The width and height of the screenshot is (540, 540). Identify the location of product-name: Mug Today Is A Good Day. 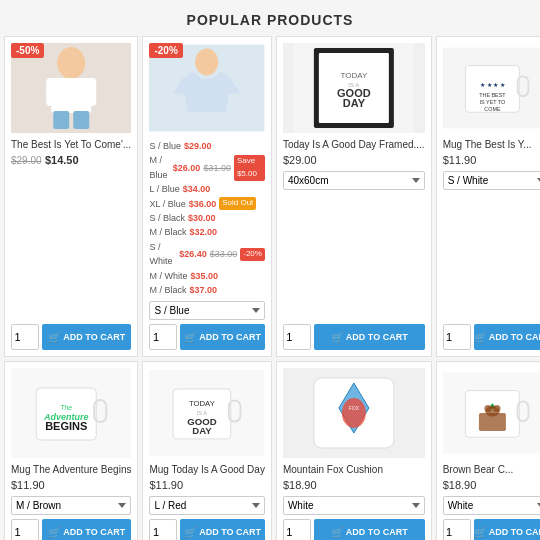
(206, 470).